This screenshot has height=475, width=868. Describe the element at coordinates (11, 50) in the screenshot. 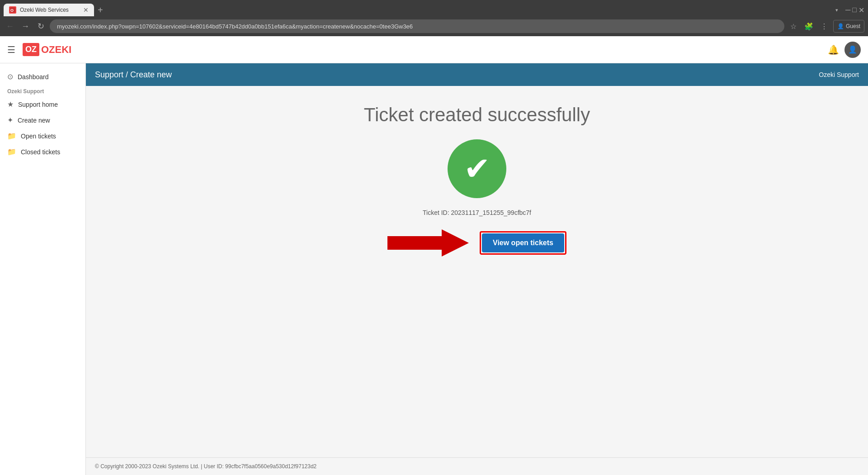

I see `hamburger-menu-button: ☰` at that location.